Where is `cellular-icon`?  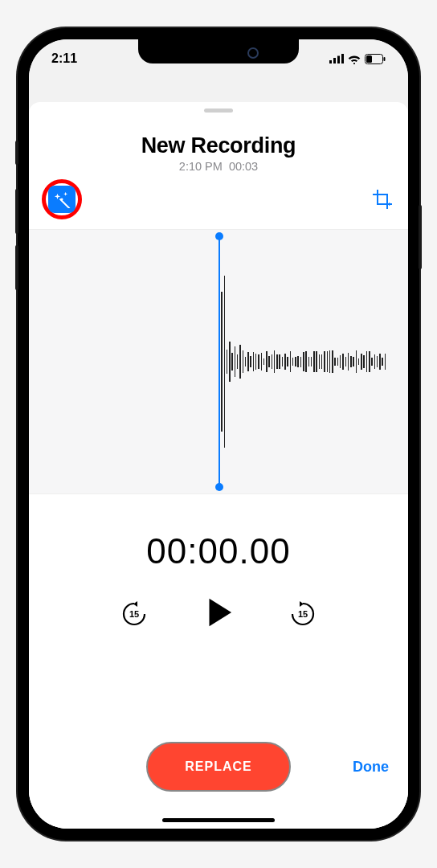
cellular-icon is located at coordinates (337, 59).